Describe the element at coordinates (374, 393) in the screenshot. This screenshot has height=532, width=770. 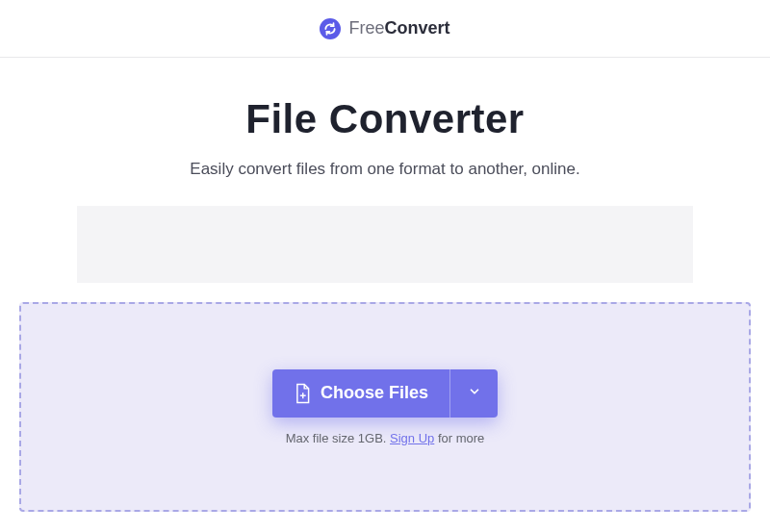
I see `choose-files-label: Choose Files` at that location.